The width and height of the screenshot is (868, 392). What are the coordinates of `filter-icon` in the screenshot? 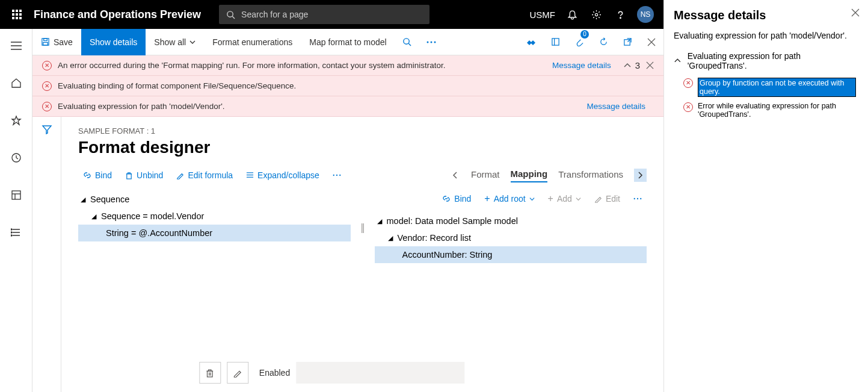 It's located at (47, 258).